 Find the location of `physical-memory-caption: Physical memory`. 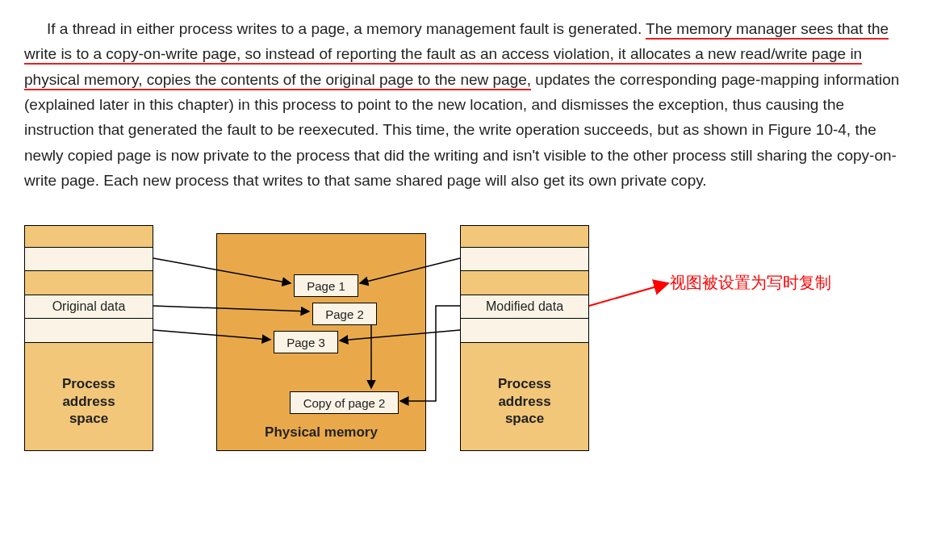

physical-memory-caption: Physical memory is located at coordinates (321, 433).